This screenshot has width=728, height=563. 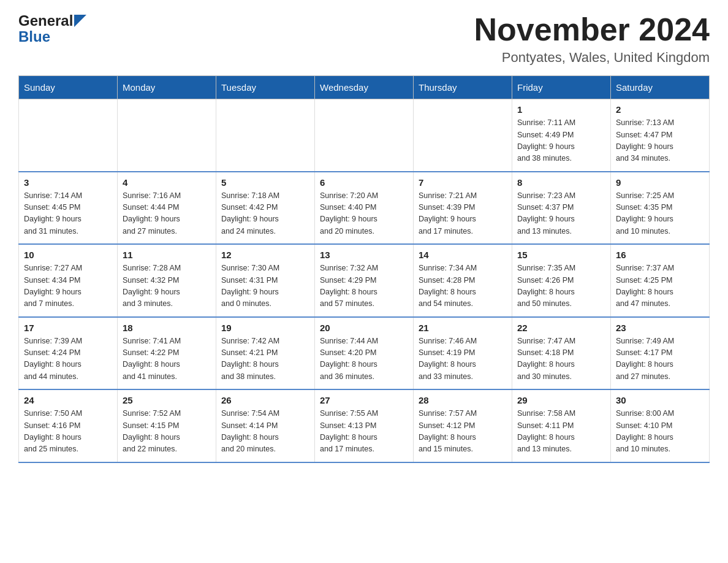 I want to click on day-number: 8, so click(x=561, y=183).